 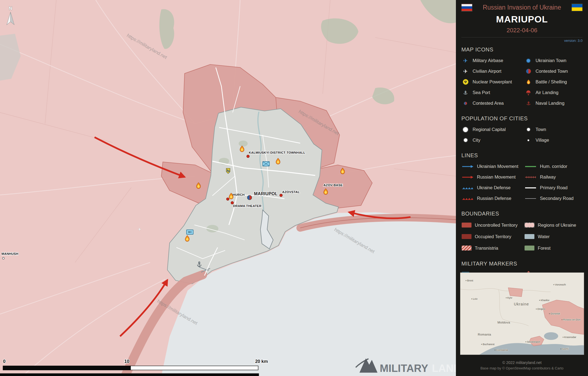 I want to click on primary-road-line-icon, so click(x=531, y=188).